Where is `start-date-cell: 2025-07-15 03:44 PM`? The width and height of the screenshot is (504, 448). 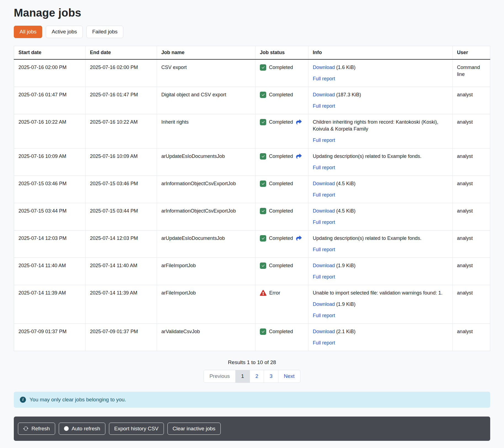
start-date-cell: 2025-07-15 03:44 PM is located at coordinates (50, 216).